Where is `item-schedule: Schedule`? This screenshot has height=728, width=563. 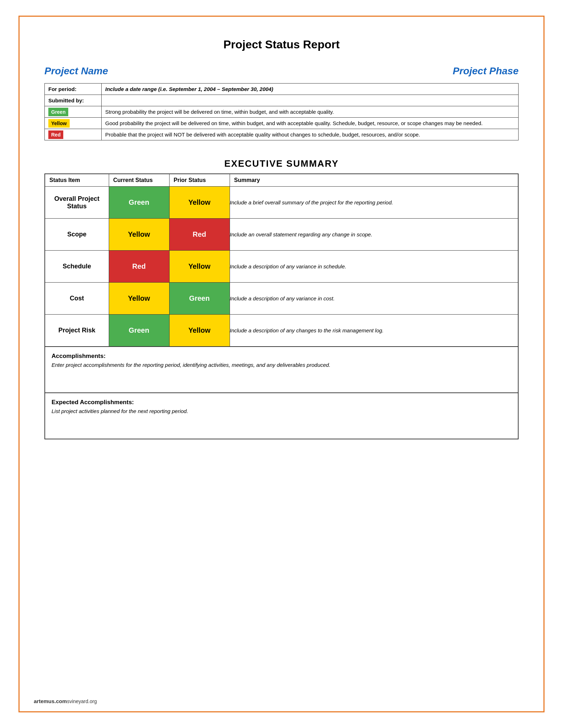
item-schedule: Schedule is located at coordinates (77, 267).